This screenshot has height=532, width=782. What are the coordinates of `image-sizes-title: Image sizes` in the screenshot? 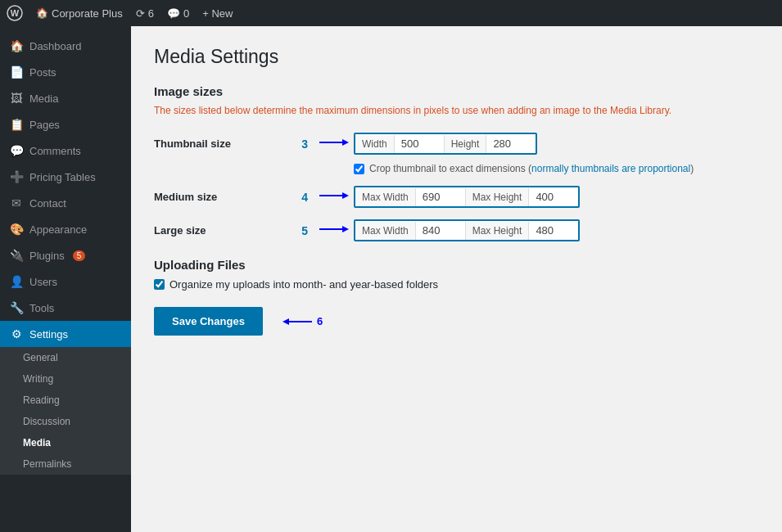 It's located at (457, 92).